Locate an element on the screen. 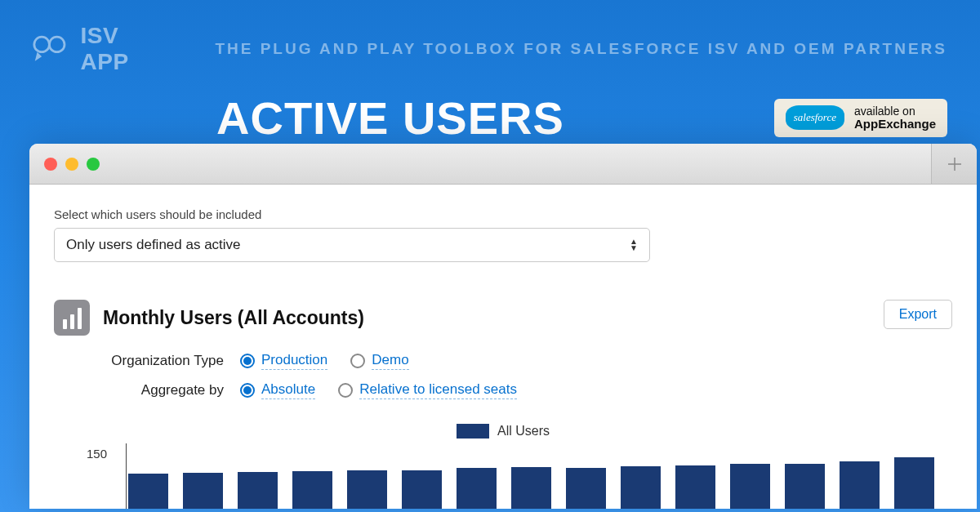  bar-chart-icon is located at coordinates (72, 318).